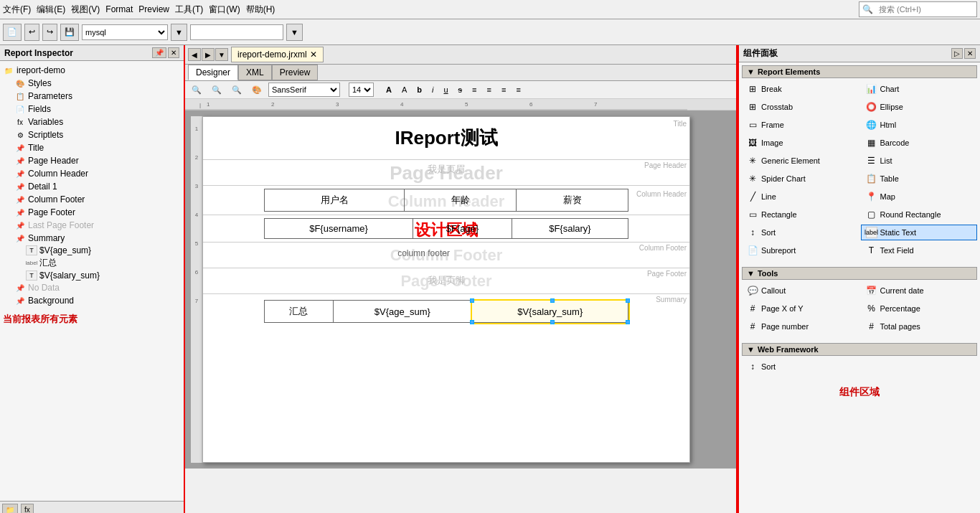 This screenshot has width=980, height=513. Describe the element at coordinates (801, 125) in the screenshot. I see `component-frame: ▭ Frame` at that location.